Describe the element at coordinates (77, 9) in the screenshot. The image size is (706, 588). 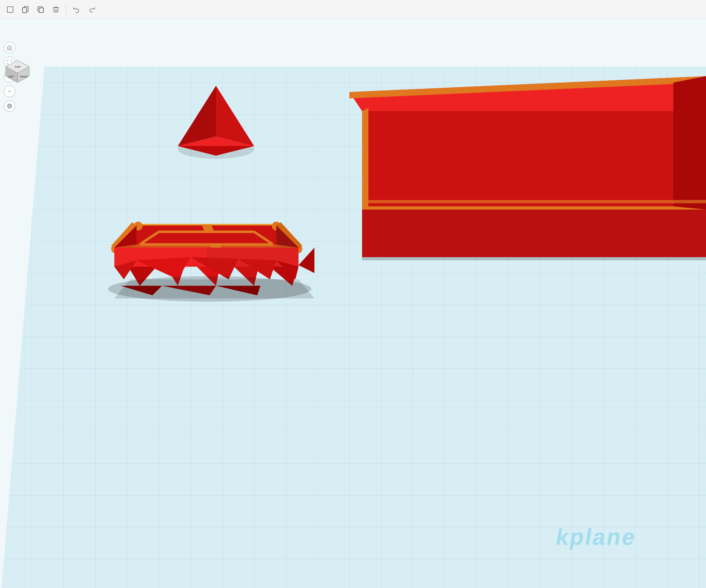
I see `undo-button` at that location.